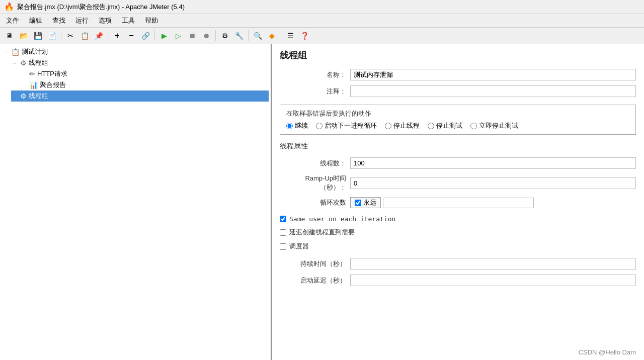 The height and width of the screenshot is (360, 644). What do you see at coordinates (607, 352) in the screenshot?
I see `watermark: CSDN @Hello Dam` at bounding box center [607, 352].